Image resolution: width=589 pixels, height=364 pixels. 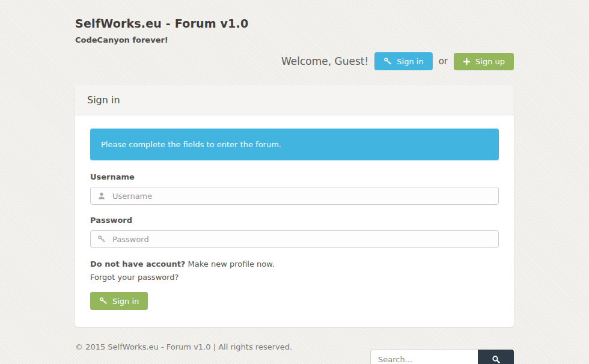 What do you see at coordinates (294, 189) in the screenshot?
I see `username-group: Username` at bounding box center [294, 189].